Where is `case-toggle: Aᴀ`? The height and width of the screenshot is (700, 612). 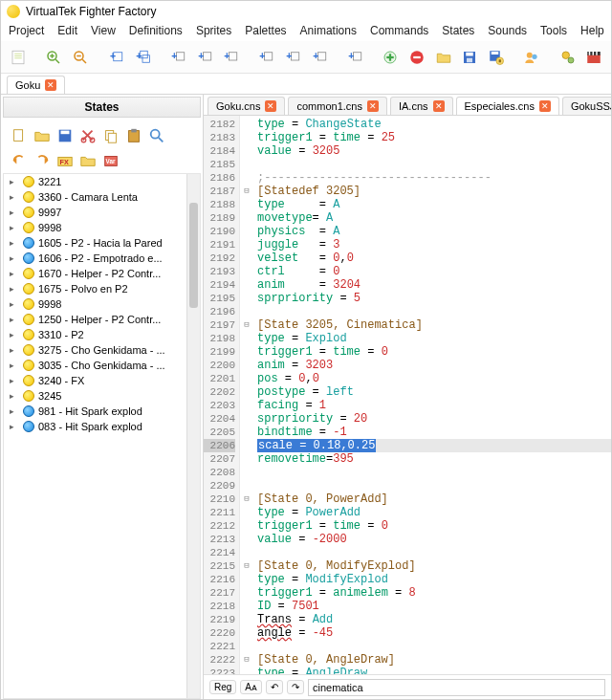 case-toggle: Aᴀ is located at coordinates (251, 687).